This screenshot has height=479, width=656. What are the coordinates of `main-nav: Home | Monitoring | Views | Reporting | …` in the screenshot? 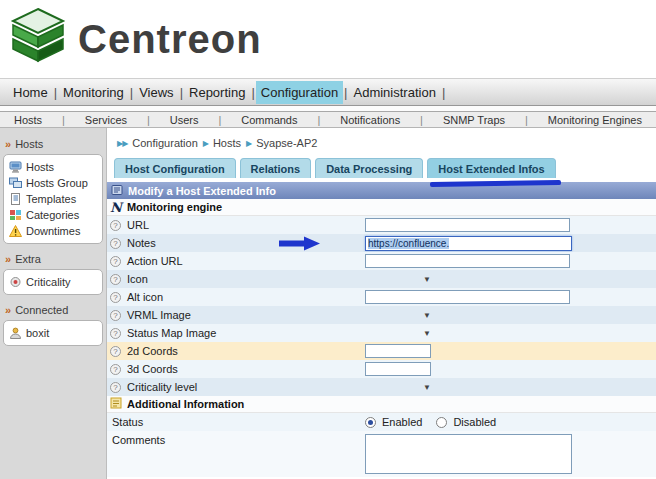 It's located at (328, 92).